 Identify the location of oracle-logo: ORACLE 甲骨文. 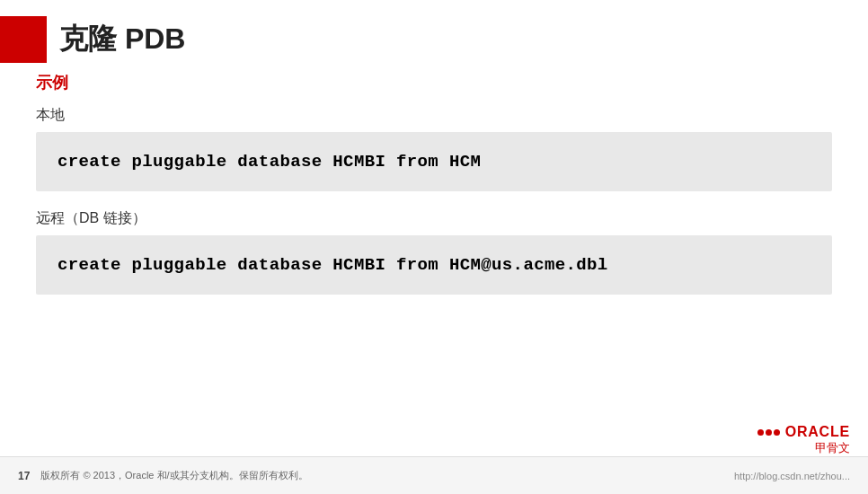
(803, 440).